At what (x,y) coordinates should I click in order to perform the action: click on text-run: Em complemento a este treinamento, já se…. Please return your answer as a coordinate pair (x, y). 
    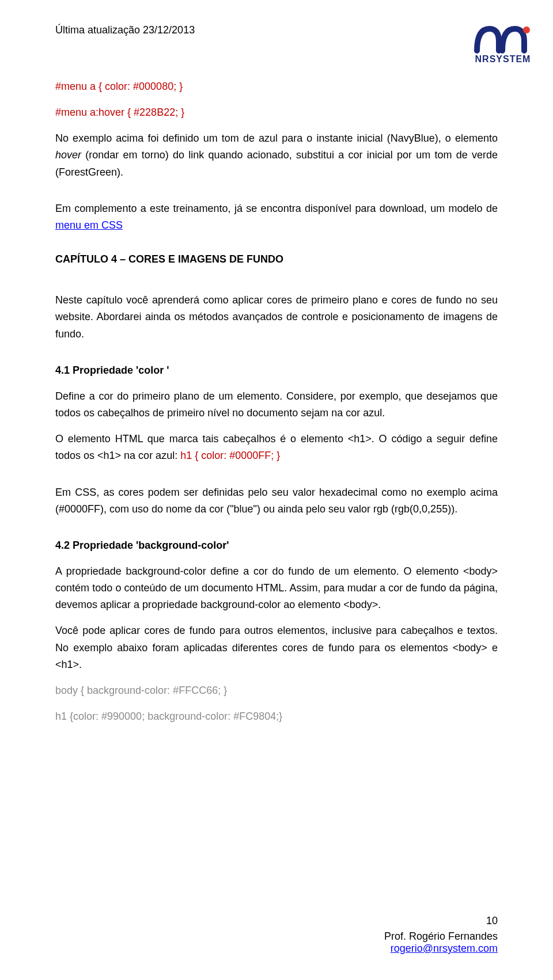
    Looking at the image, I should click on (276, 208).